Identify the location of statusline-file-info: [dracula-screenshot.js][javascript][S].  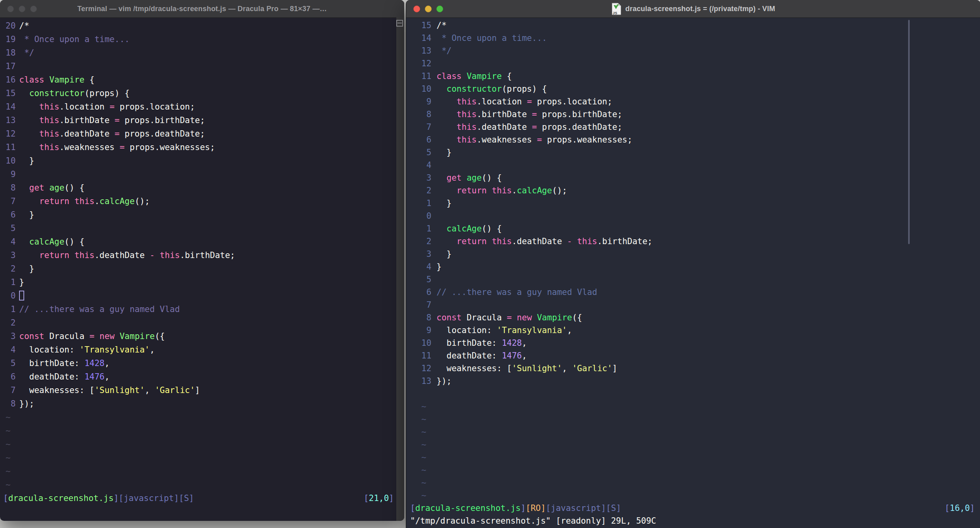
(98, 498).